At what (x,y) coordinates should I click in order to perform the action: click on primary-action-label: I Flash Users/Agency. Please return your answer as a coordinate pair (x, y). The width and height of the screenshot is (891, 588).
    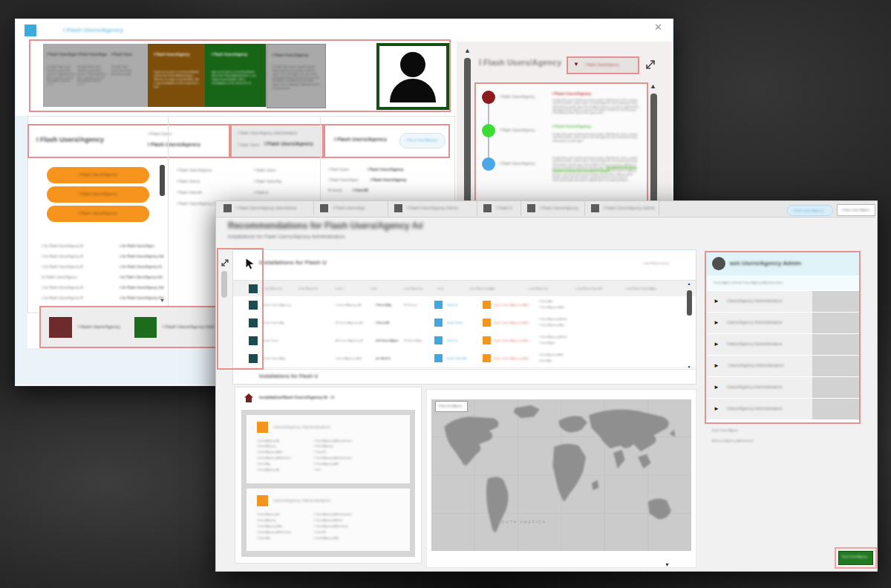
    Looking at the image, I should click on (810, 211).